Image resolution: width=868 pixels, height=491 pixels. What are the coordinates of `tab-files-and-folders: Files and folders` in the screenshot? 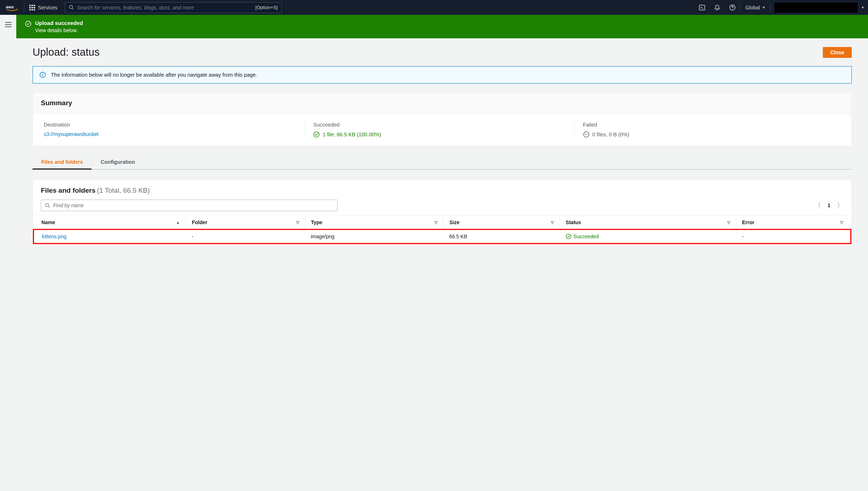 It's located at (62, 162).